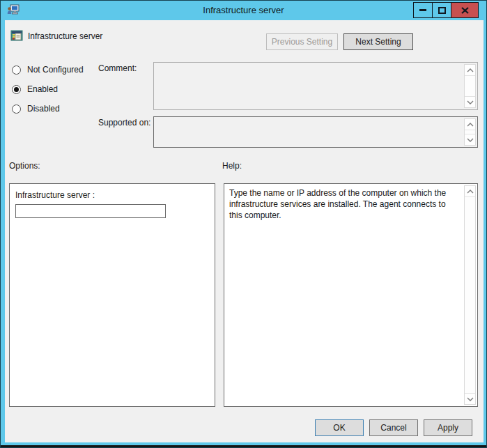  Describe the element at coordinates (442, 10) in the screenshot. I see `maximize-icon` at that location.